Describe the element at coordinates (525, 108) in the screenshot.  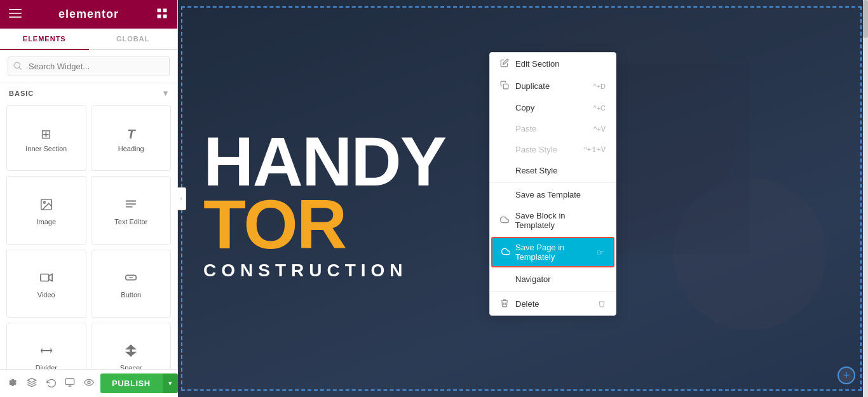
I see `ctx-copy-label: Copy` at that location.